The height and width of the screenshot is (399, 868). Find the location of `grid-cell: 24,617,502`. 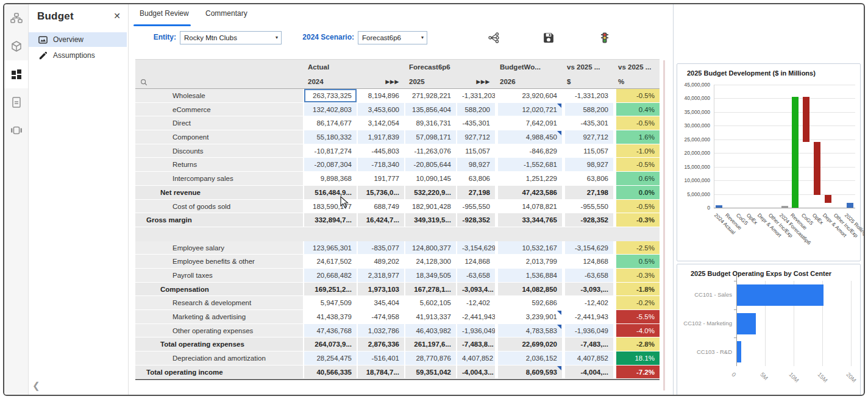

grid-cell: 24,617,502 is located at coordinates (330, 262).